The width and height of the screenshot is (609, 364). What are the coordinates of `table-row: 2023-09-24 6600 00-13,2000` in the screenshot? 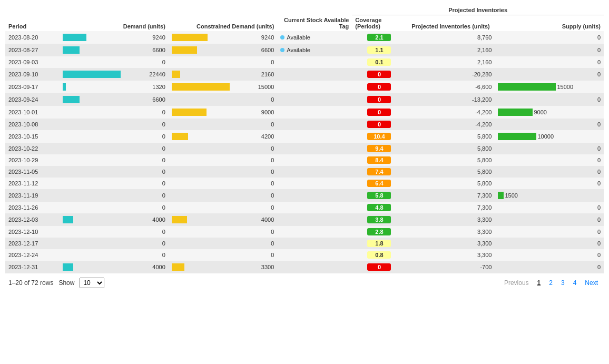 It's located at (304, 100).